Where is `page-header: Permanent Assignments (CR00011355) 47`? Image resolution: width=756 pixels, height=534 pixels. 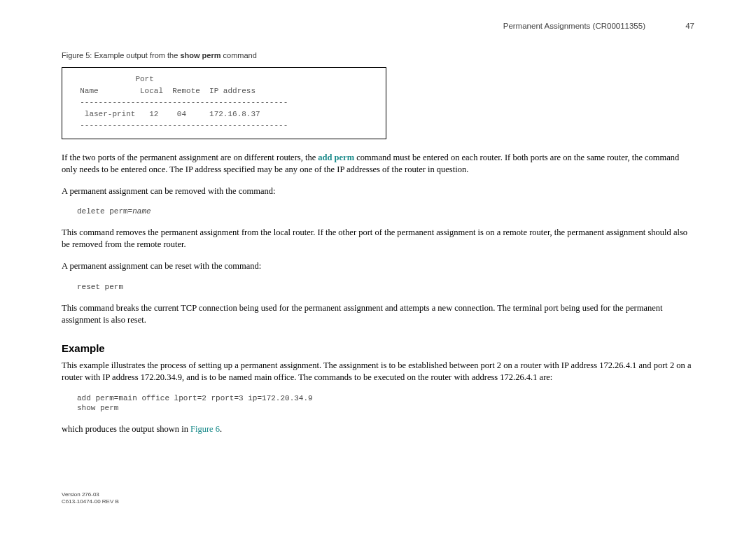
page-header: Permanent Assignments (CR00011355) 47 is located at coordinates (378, 27).